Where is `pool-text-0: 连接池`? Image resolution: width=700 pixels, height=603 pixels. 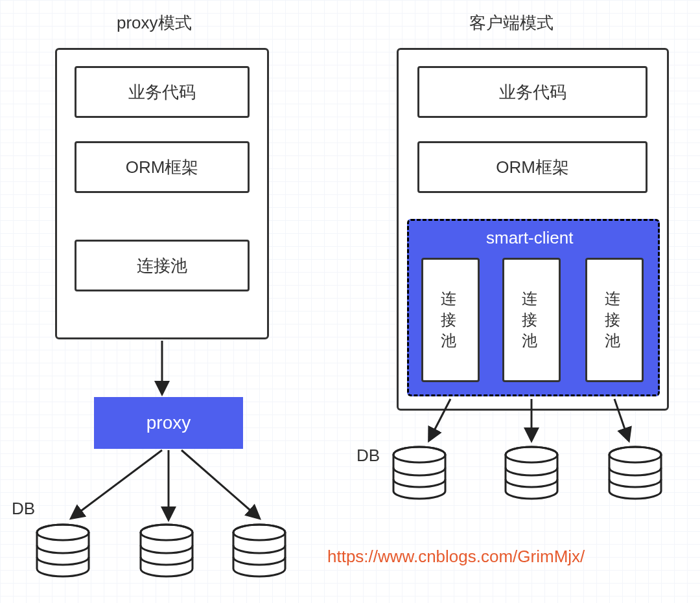 pool-text-0: 连接池 is located at coordinates (450, 320).